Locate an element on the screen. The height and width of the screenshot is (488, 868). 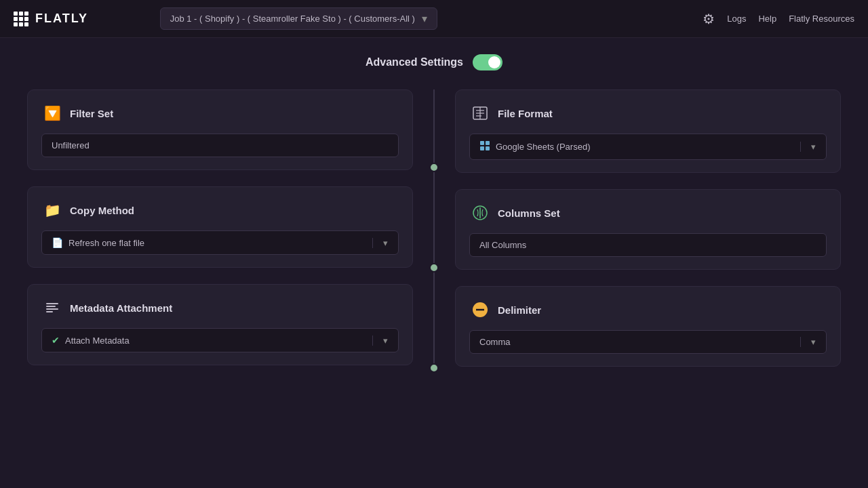
metadata-icon is located at coordinates (52, 308).